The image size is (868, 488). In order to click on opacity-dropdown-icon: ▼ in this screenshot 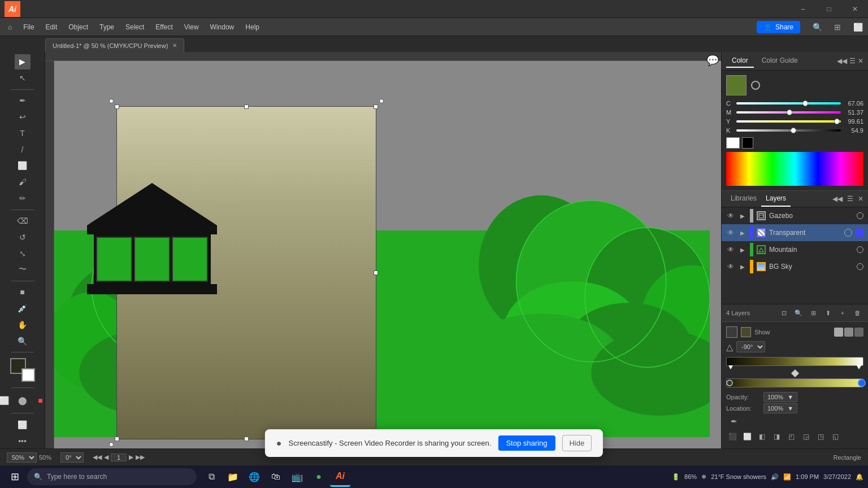, I will do `click(790, 397)`.